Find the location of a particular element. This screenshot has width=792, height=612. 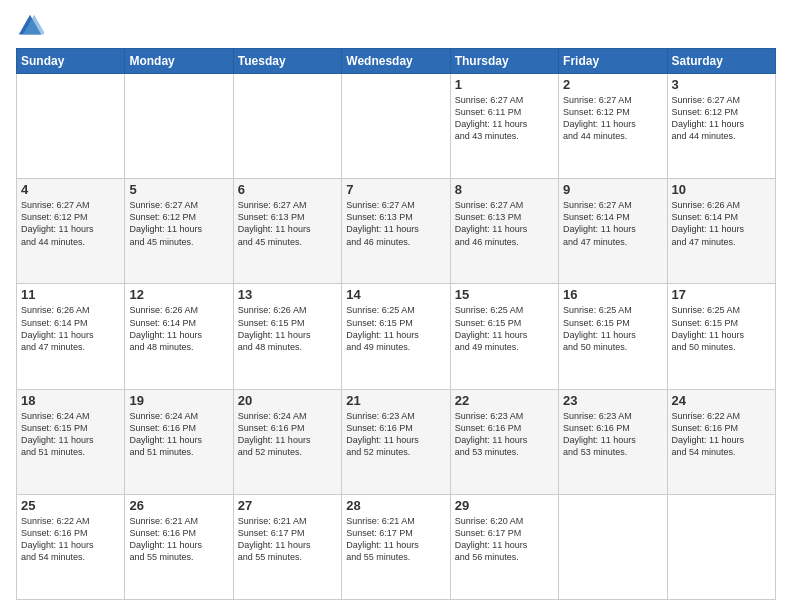

day-number: 9 is located at coordinates (612, 190).